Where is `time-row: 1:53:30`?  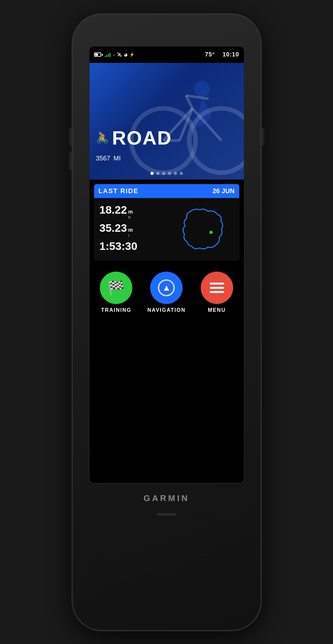
time-row: 1:53:30 is located at coordinates (133, 246).